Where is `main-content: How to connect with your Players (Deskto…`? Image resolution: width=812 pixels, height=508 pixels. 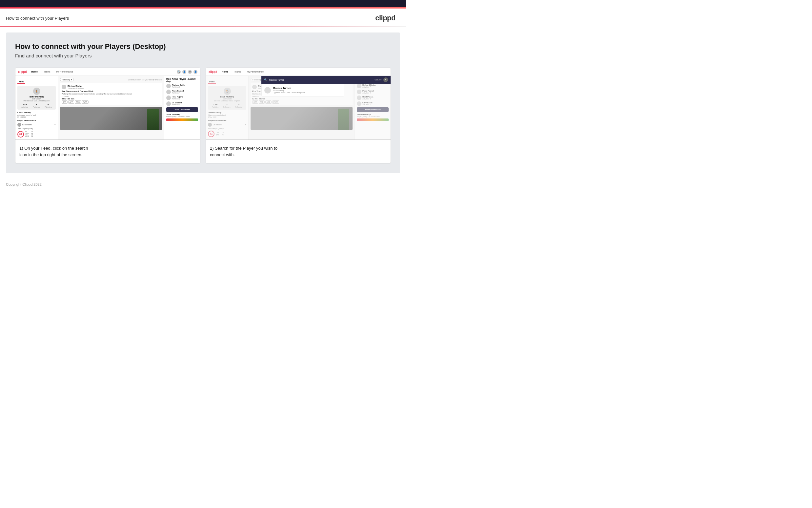 main-content: How to connect with your Players (Deskto… is located at coordinates (203, 103).